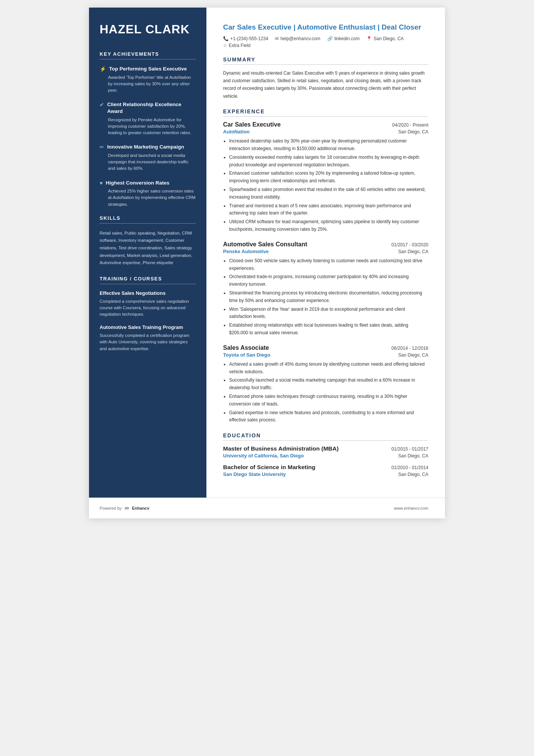  Describe the element at coordinates (329, 177) in the screenshot. I see `bullet-item: Enhanced customer satisfaction scores by…` at that location.